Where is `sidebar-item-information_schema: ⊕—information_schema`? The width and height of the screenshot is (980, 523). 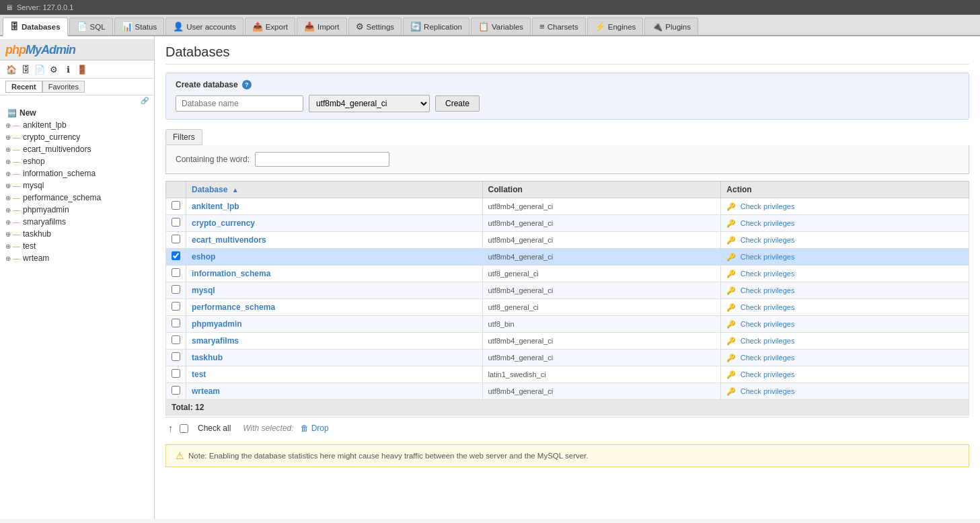 sidebar-item-information_schema: ⊕—information_schema is located at coordinates (77, 173).